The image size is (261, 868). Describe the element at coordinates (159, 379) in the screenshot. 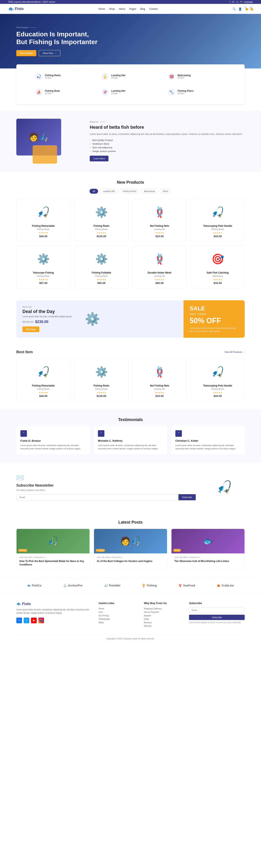

I see `best-item-card-2: 🪢 Net Fishing Nets Landing Net ★★★★★ $10…` at that location.